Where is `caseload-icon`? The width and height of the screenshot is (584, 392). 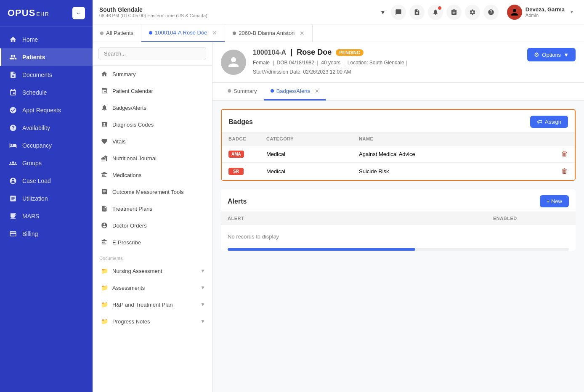
caseload-icon is located at coordinates (13, 181).